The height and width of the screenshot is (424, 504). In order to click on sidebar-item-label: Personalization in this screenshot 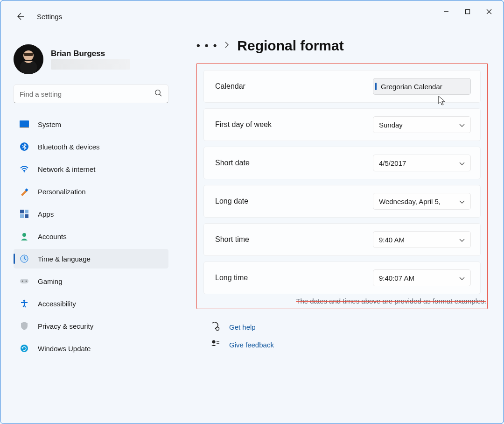, I will do `click(62, 191)`.